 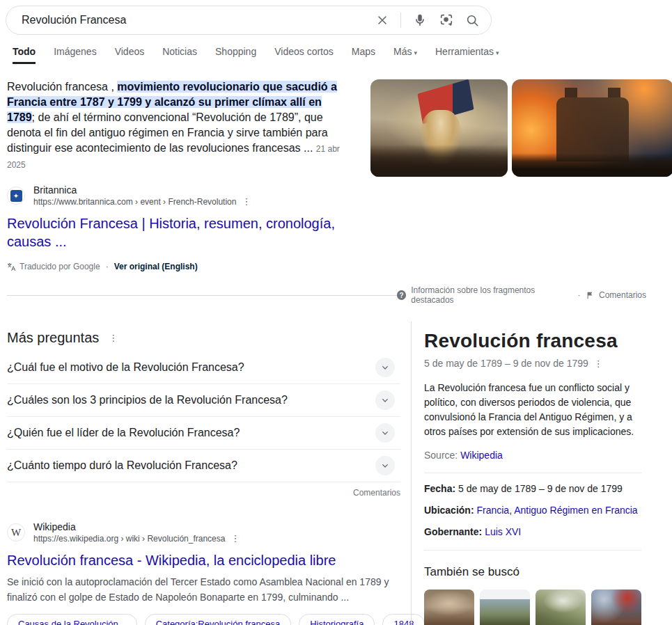 What do you see at coordinates (203, 417) in the screenshot?
I see `people-also-ask: ¿Cuál fue el motivo de la Revolución Fra…` at bounding box center [203, 417].